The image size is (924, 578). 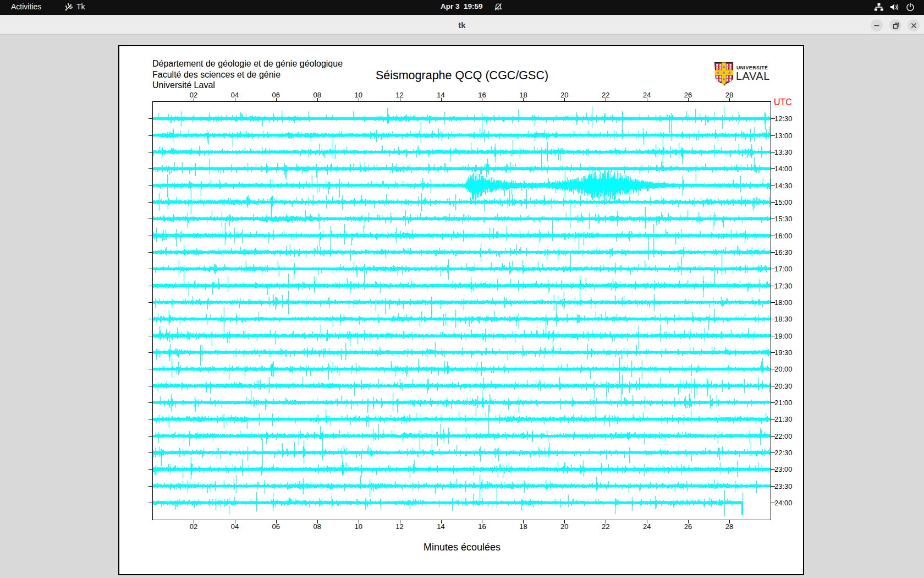 What do you see at coordinates (783, 403) in the screenshot?
I see `svg-text: 21:00` at bounding box center [783, 403].